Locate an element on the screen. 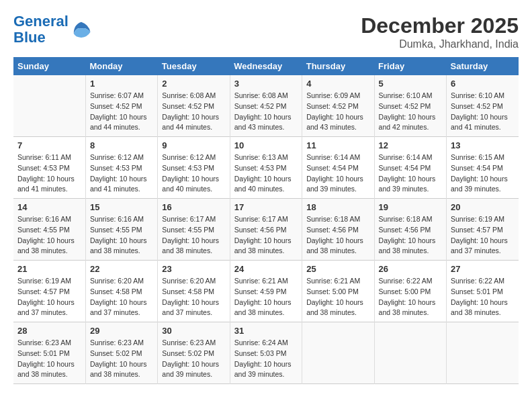 This screenshot has width=532, height=411. day-info: Sunrise: 6:24 AM Sunset: 5:03 PM Dayligh… is located at coordinates (266, 359).